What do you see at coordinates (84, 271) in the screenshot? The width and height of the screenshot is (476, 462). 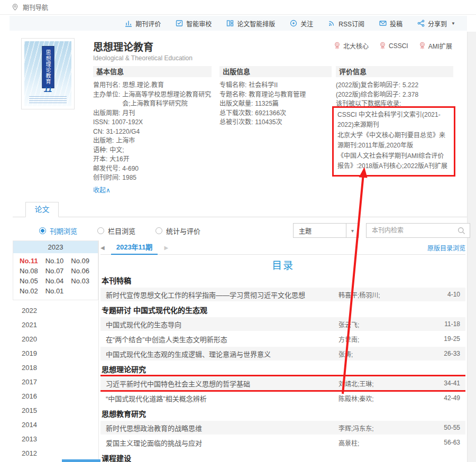 I see `issue-no06: No.06` at bounding box center [84, 271].